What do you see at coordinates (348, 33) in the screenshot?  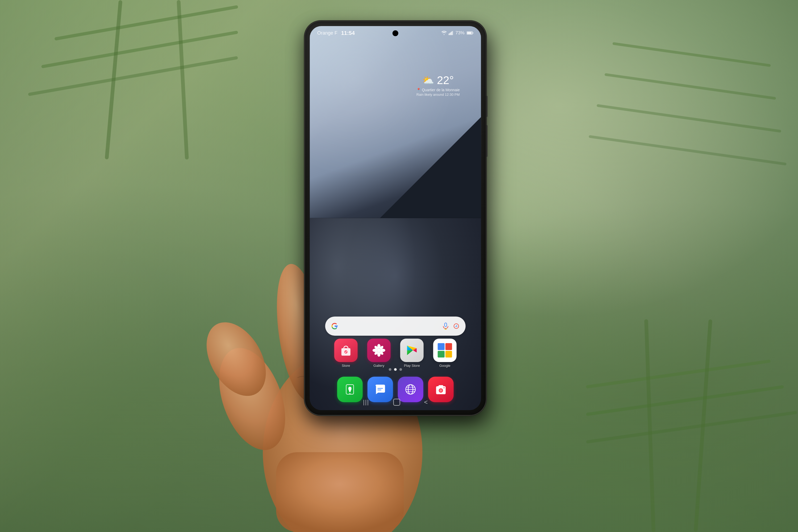 I see `clock: 11:54` at bounding box center [348, 33].